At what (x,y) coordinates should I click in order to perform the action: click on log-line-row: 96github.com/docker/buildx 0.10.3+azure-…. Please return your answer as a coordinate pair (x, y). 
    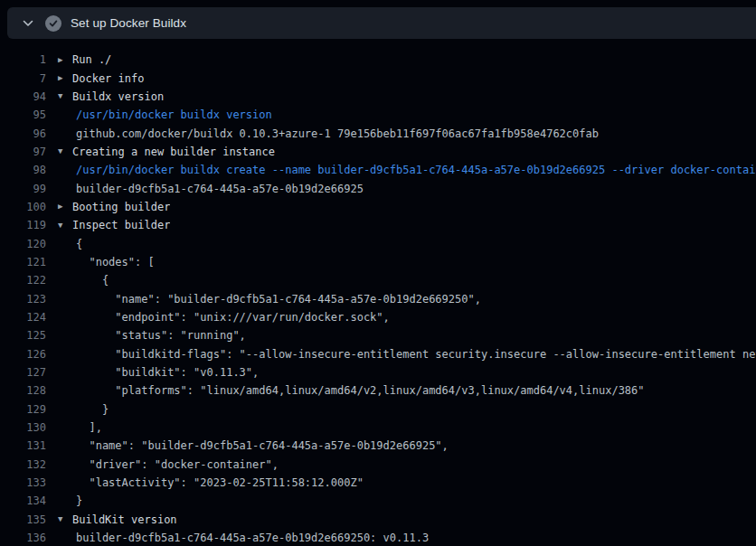
    Looking at the image, I should click on (378, 133).